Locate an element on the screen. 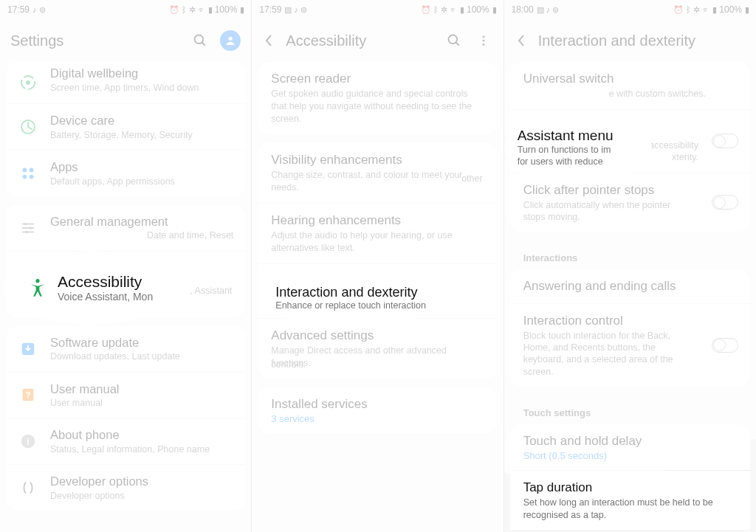  row-installed-services: Installed services 3 services is located at coordinates (377, 410).